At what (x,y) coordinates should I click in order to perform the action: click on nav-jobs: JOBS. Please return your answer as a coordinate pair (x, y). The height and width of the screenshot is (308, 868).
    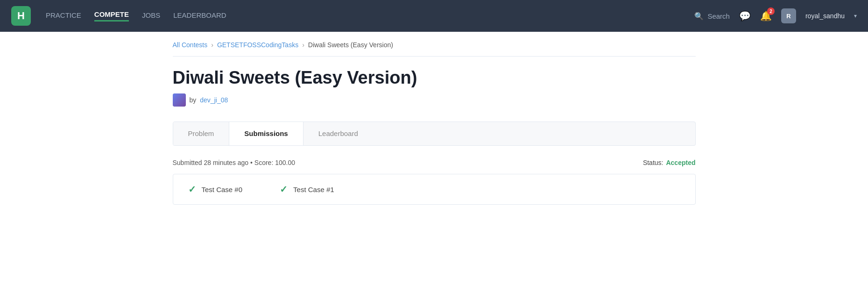
    Looking at the image, I should click on (151, 16).